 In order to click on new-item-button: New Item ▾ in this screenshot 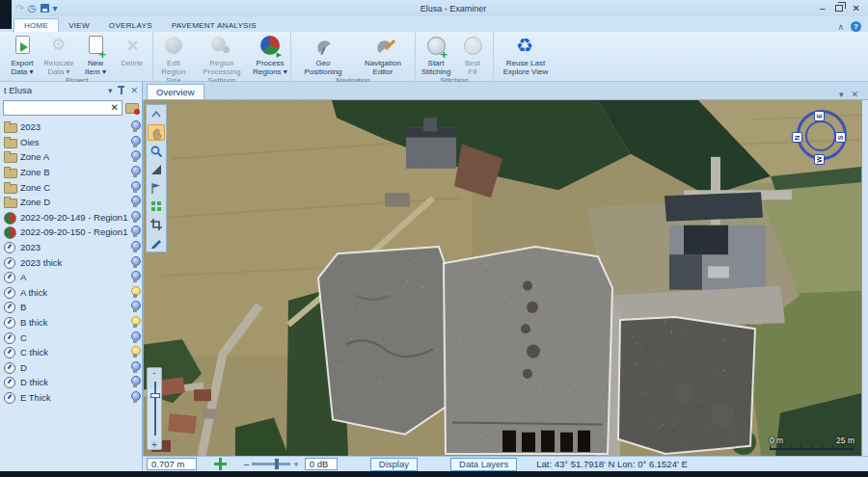, I will do `click(95, 54)`.